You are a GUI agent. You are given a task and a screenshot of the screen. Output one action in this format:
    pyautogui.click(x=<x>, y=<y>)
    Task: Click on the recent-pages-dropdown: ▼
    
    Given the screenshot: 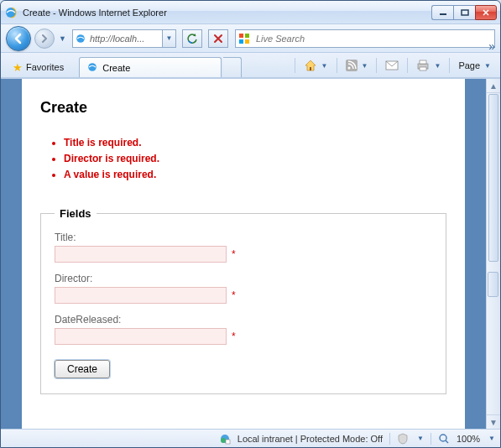 What is the action you would take?
    pyautogui.click(x=64, y=39)
    